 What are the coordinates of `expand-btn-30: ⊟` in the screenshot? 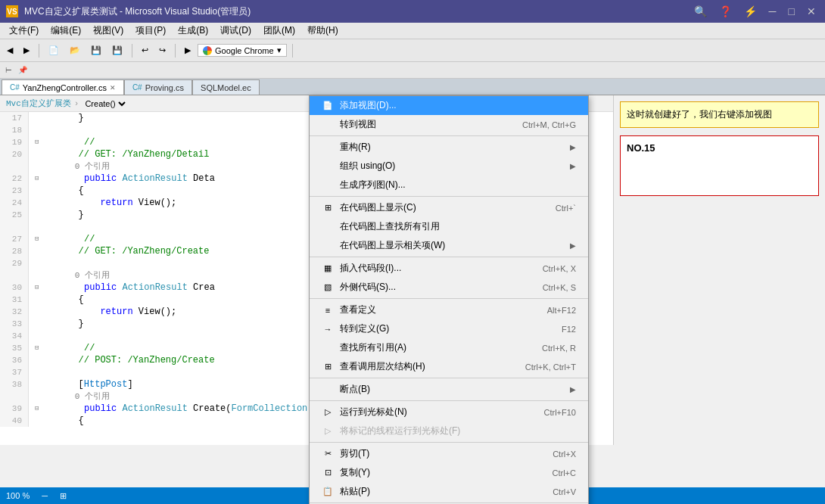 It's located at (36, 288).